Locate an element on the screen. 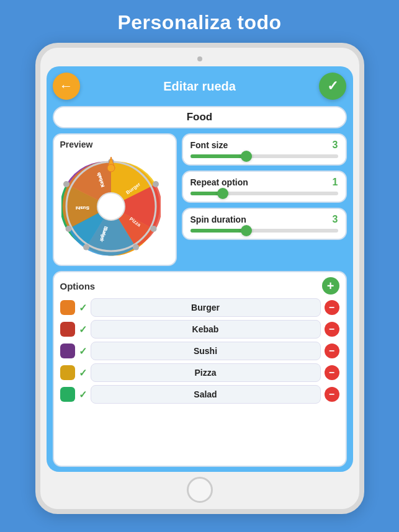  wheel-container: Burger Pizza Salad Sushi Kebab Kebab Sus… is located at coordinates (111, 206).